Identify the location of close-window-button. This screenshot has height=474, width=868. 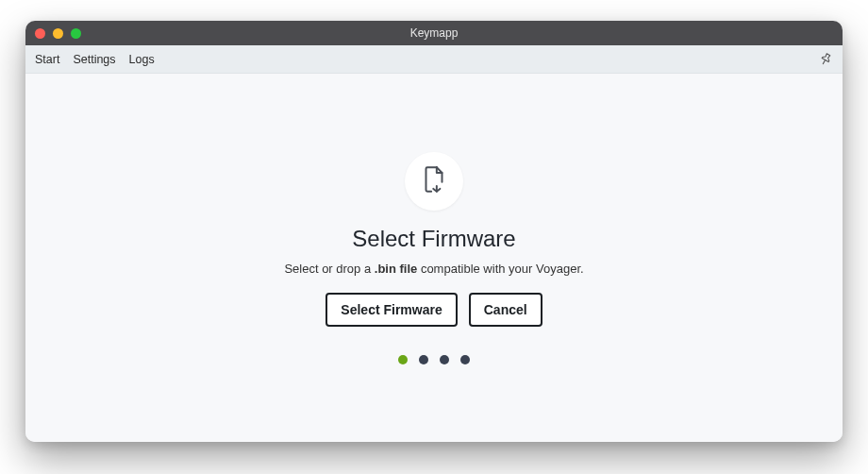
(40, 34).